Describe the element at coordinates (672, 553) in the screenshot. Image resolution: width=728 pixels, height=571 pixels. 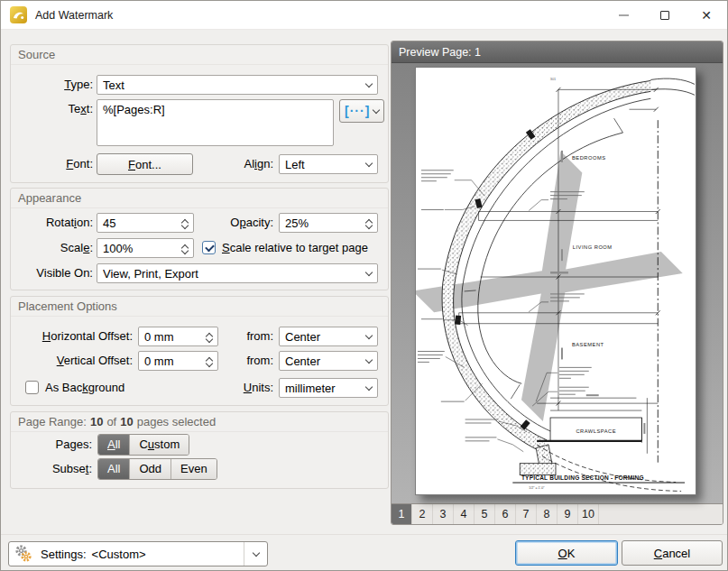
I see `cancel-button: Cancel` at that location.